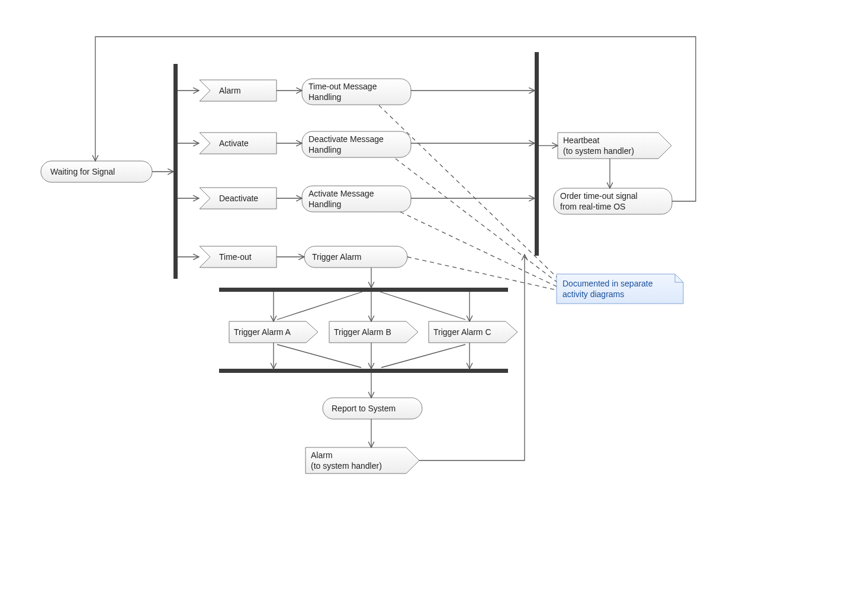  I want to click on heartbeat-l1: Heartbeat, so click(581, 140).